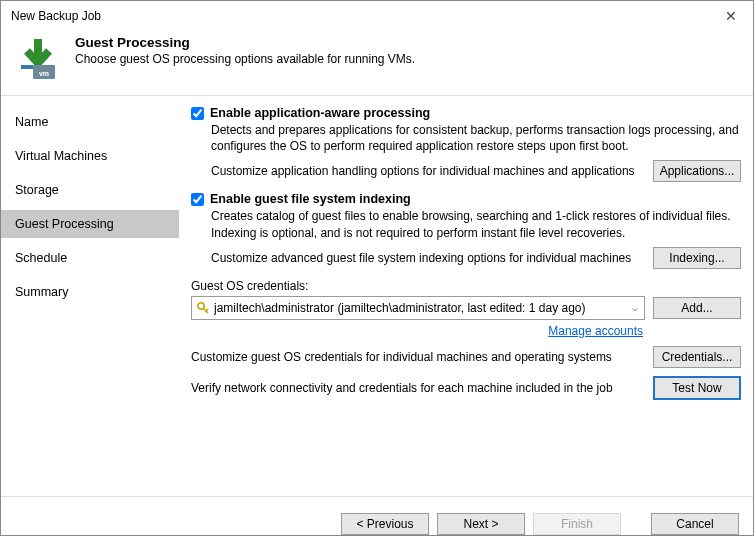  Describe the element at coordinates (466, 286) in the screenshot. I see `credentials-label: Guest OS credentials:` at that location.